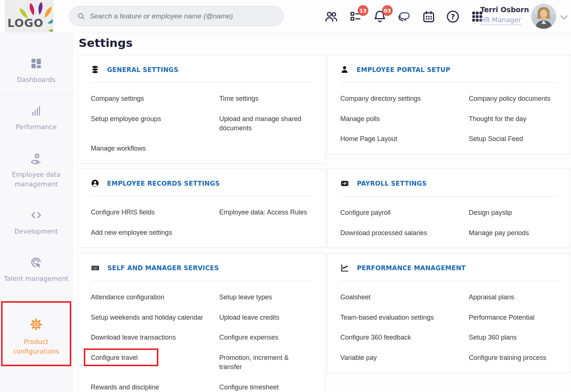  Describe the element at coordinates (155, 124) in the screenshot. I see `settings-link: Setup employee groups` at that location.